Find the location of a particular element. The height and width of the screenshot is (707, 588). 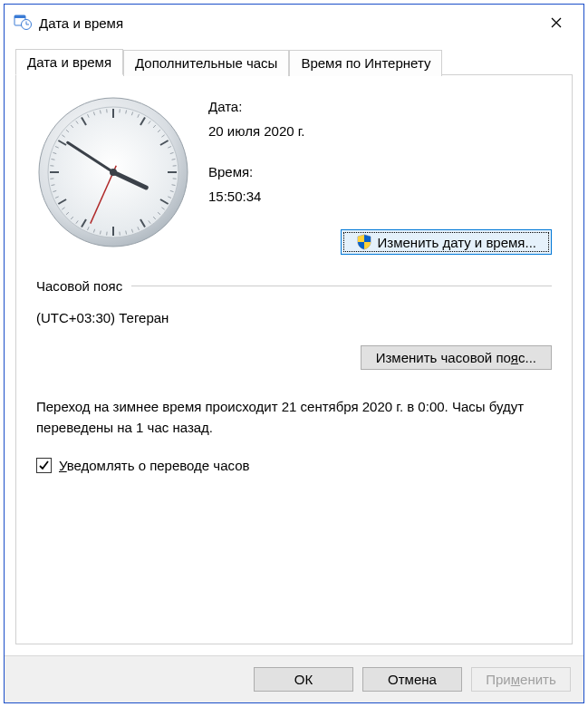

analog-clock is located at coordinates (113, 172).